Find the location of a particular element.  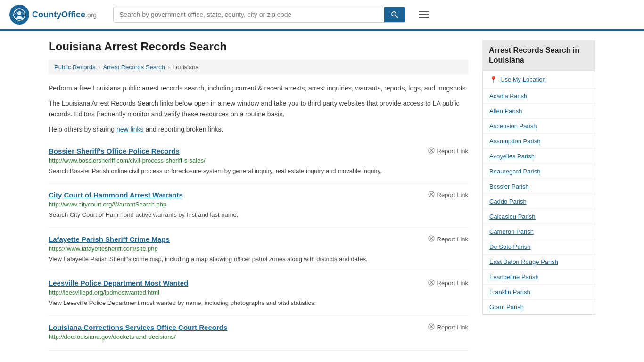

result-desc-3: View Leesville Police Department most wa… is located at coordinates (258, 303).